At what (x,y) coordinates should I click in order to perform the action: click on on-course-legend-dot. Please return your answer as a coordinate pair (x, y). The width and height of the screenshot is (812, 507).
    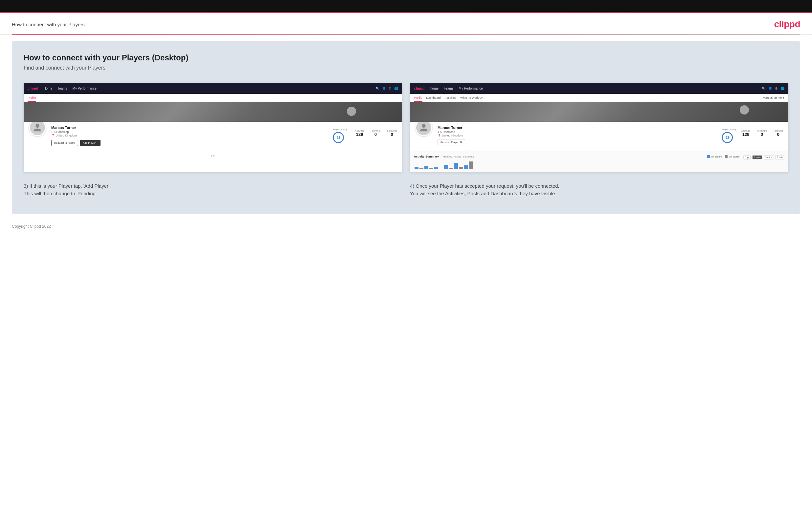
    Looking at the image, I should click on (709, 157).